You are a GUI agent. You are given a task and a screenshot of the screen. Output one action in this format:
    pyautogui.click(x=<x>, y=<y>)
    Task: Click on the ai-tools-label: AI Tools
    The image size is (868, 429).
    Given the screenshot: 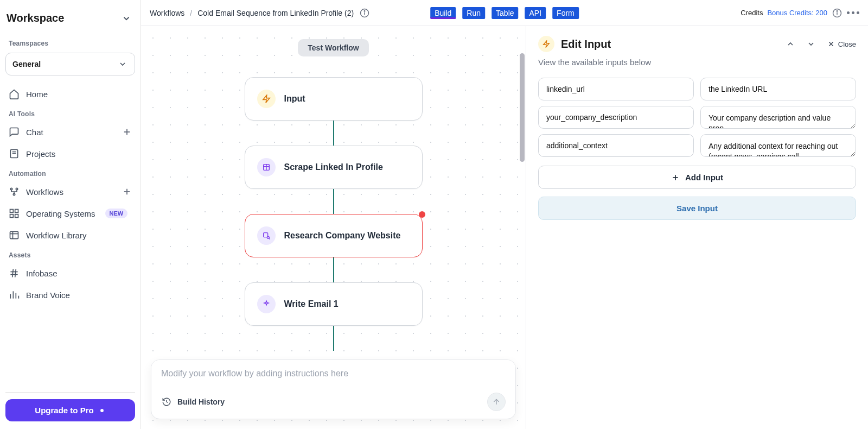 What is the action you would take?
    pyautogui.click(x=71, y=113)
    